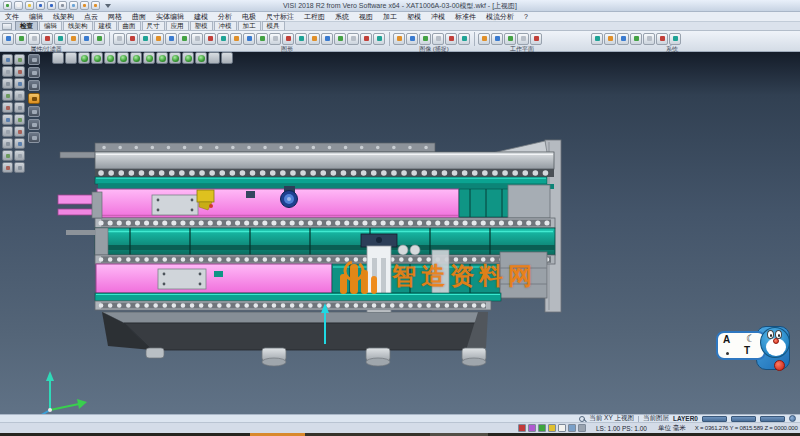 The image size is (800, 436). I want to click on ribbon-tab: 应用, so click(178, 26).